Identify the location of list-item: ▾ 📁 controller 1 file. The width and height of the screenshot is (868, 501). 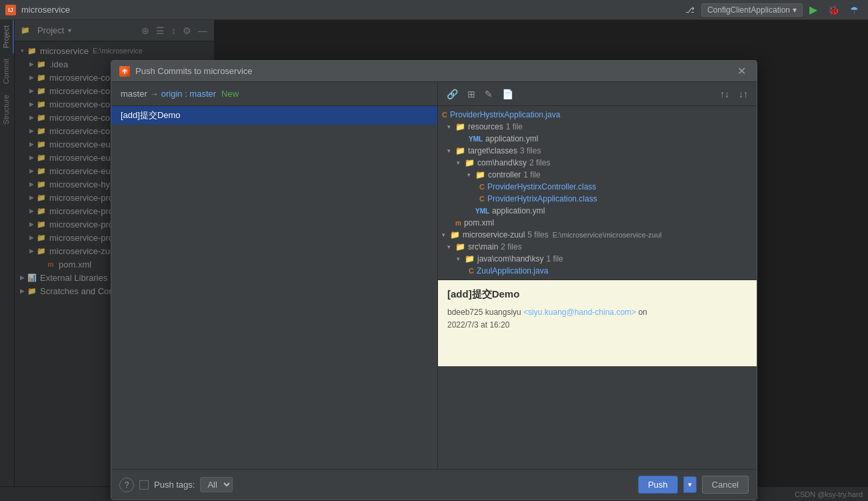
(597, 175).